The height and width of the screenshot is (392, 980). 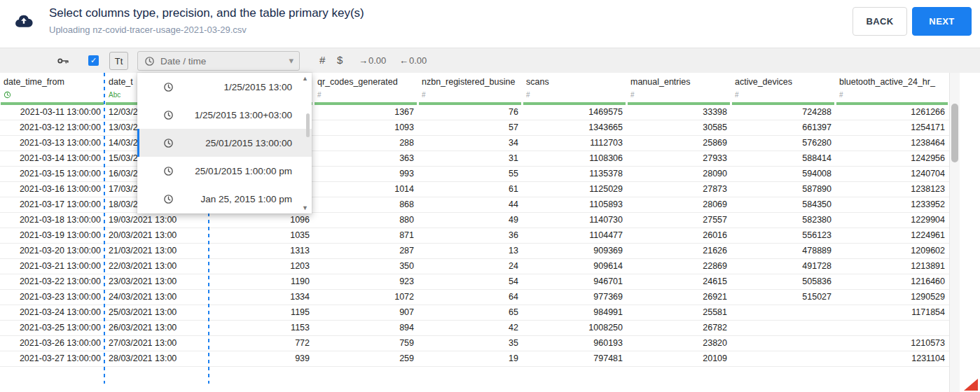 I want to click on table-cell: 27557, so click(x=679, y=220).